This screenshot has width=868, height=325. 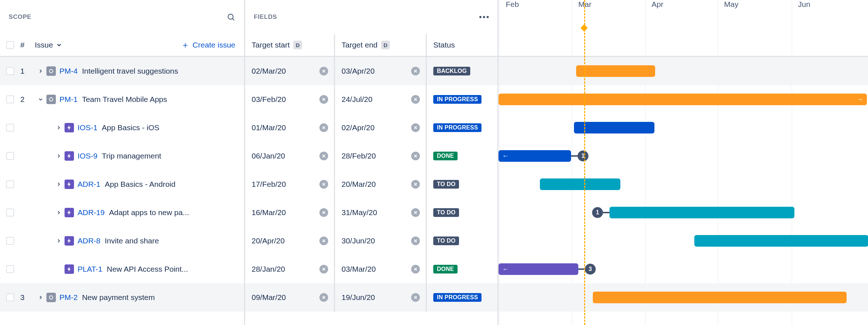 I want to click on target-start-cell: 01/Mar/20, so click(x=290, y=128).